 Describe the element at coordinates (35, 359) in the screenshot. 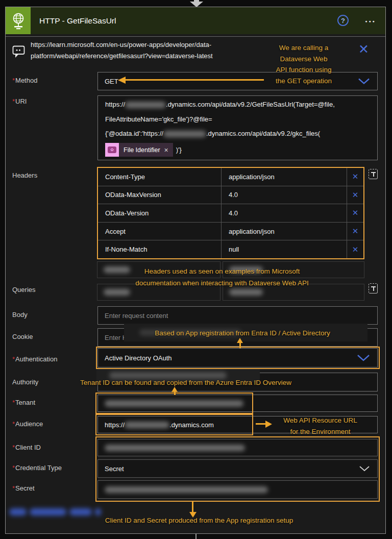

I see `authentication-label: *Authentication` at that location.